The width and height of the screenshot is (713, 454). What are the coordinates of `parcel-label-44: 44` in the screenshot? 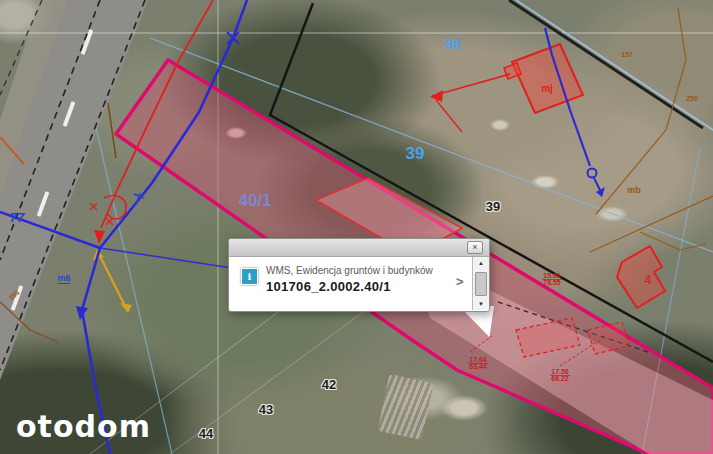 It's located at (206, 434).